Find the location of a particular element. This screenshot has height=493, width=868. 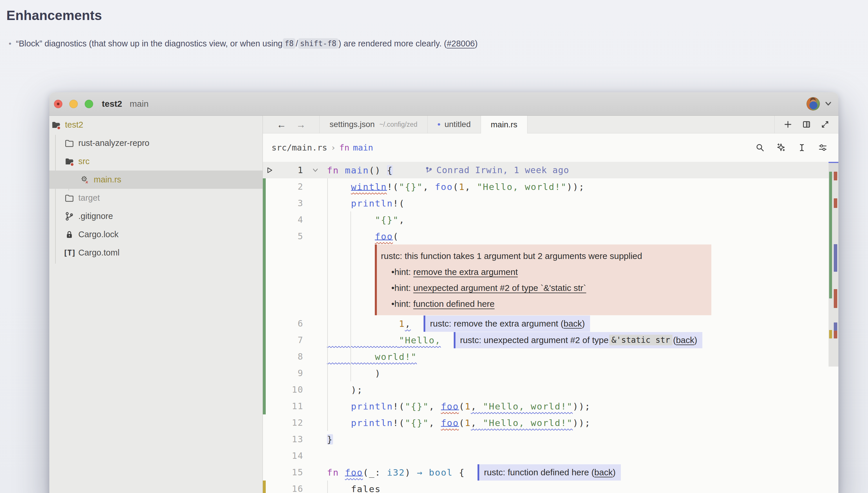

breadcrumb-fn-name: main is located at coordinates (363, 148).